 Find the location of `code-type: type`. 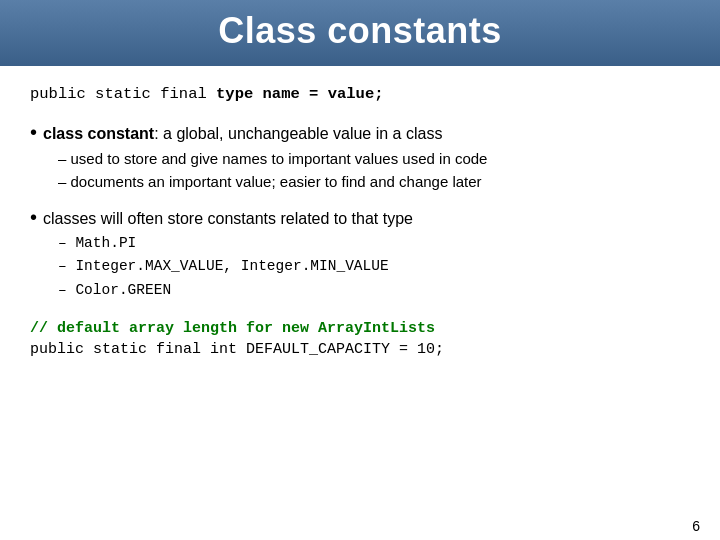

code-type: type is located at coordinates (234, 94).